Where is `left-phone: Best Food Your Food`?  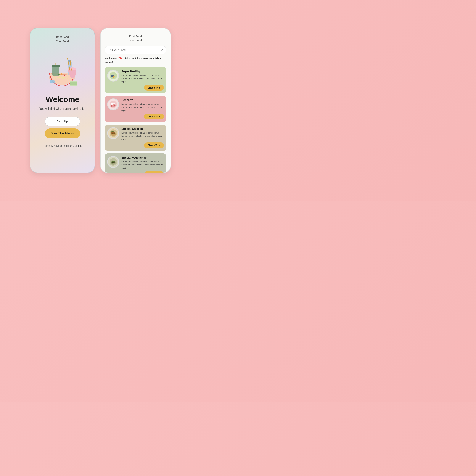 left-phone: Best Food Your Food is located at coordinates (63, 101).